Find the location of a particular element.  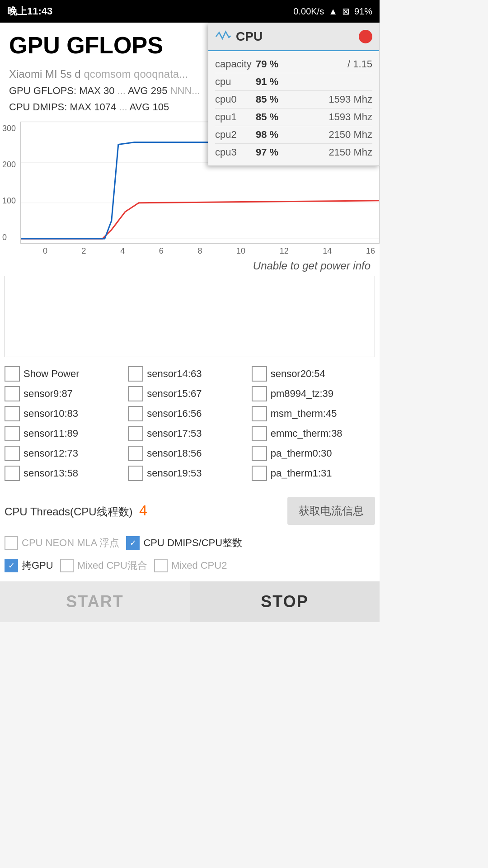

checkbox-msm-therm is located at coordinates (259, 414).